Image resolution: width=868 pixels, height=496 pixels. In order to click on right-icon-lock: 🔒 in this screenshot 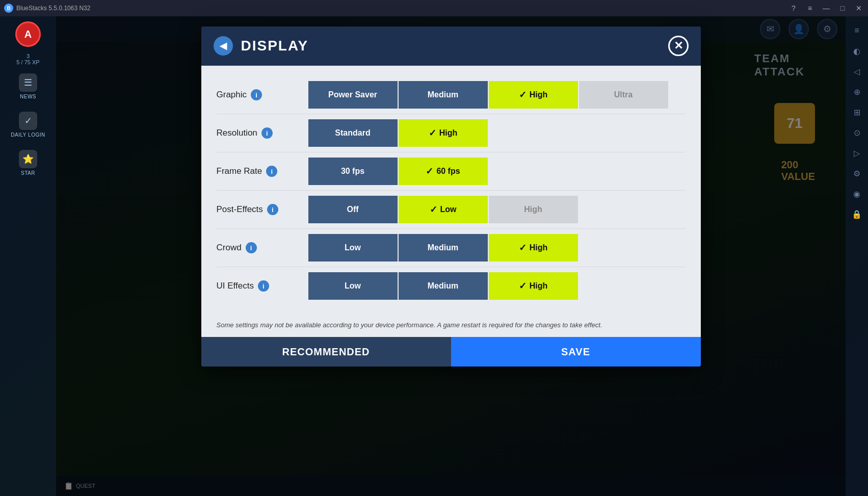, I will do `click(857, 214)`.